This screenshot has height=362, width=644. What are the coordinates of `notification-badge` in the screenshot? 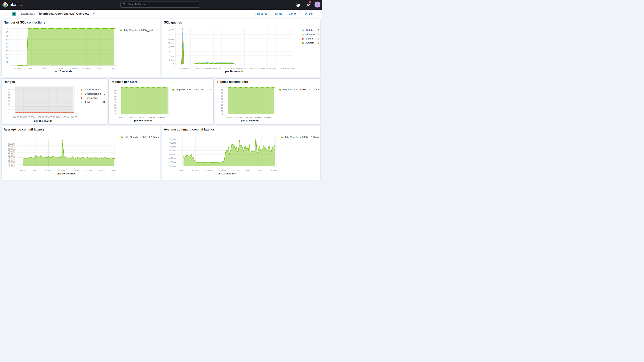 It's located at (310, 2).